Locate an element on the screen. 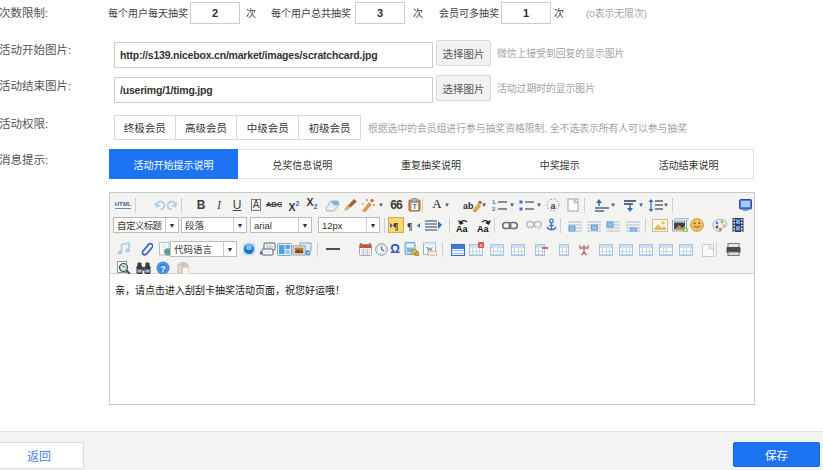 The image size is (823, 470). svg-text: a is located at coordinates (553, 206).